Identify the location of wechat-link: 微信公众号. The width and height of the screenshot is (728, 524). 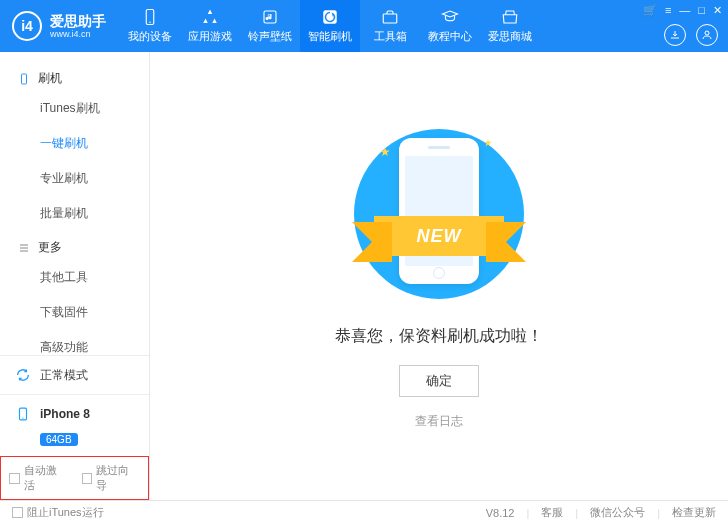
(618, 512).